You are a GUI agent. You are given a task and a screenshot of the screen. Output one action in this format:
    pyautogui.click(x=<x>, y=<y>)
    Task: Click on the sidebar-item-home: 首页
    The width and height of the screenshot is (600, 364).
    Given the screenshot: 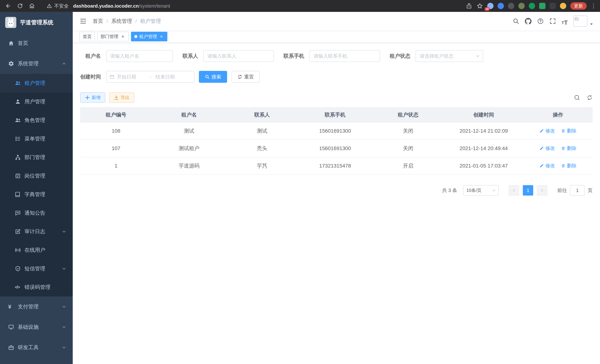 What is the action you would take?
    pyautogui.click(x=37, y=43)
    